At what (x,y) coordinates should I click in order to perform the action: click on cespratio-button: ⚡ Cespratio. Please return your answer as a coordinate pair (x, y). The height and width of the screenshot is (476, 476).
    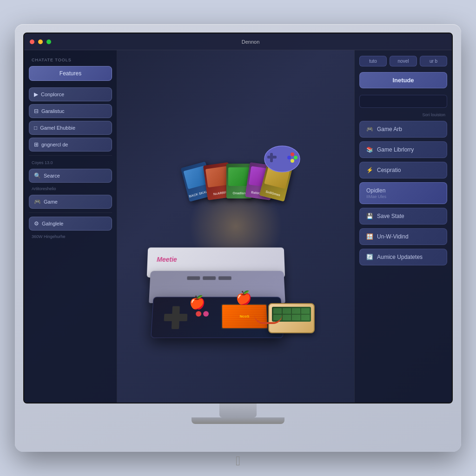
    Looking at the image, I should click on (403, 170).